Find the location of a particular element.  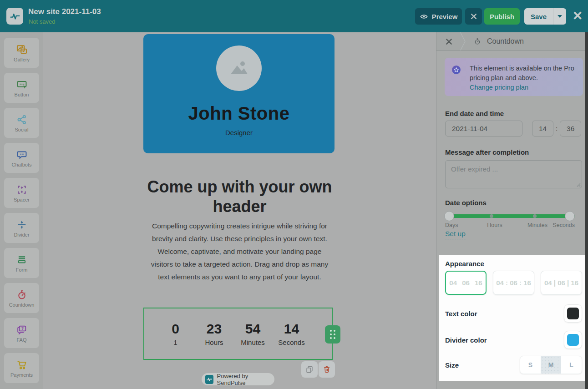

divider-color-row: Divider color is located at coordinates (513, 340).